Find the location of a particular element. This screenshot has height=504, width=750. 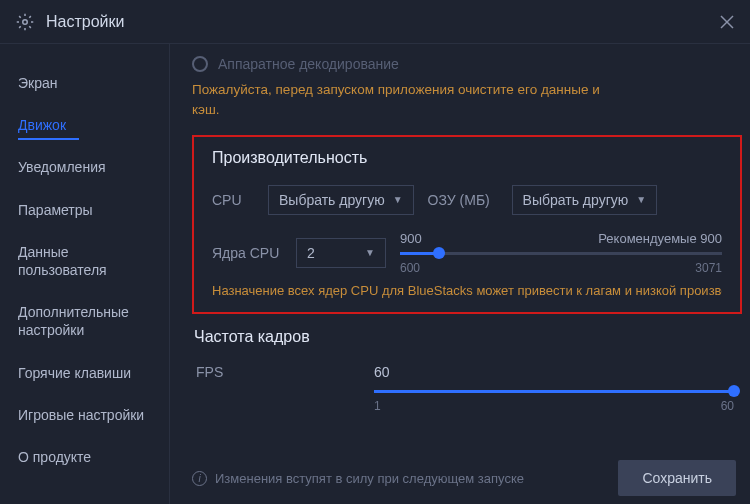

header: Настройки is located at coordinates (375, 22).